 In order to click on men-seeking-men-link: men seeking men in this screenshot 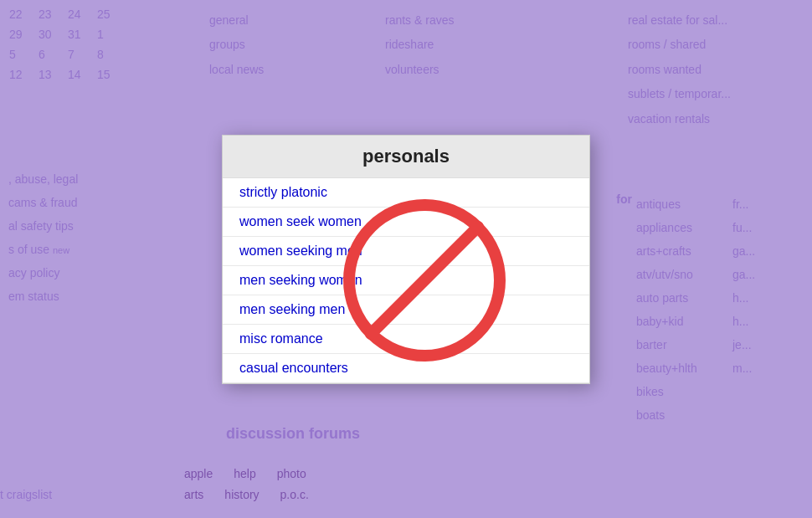, I will do `click(292, 310)`.